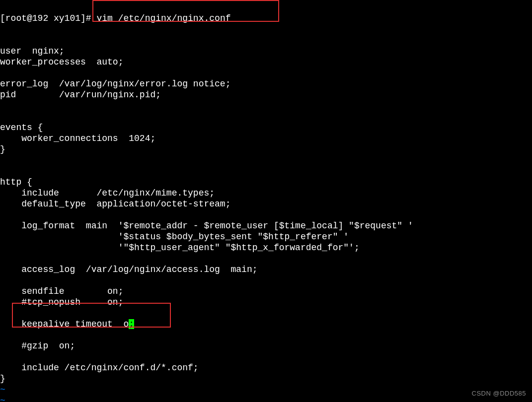 This screenshot has height=402, width=532. I want to click on command-text: vim /etc/nginx/nginx.conf, so click(161, 18).